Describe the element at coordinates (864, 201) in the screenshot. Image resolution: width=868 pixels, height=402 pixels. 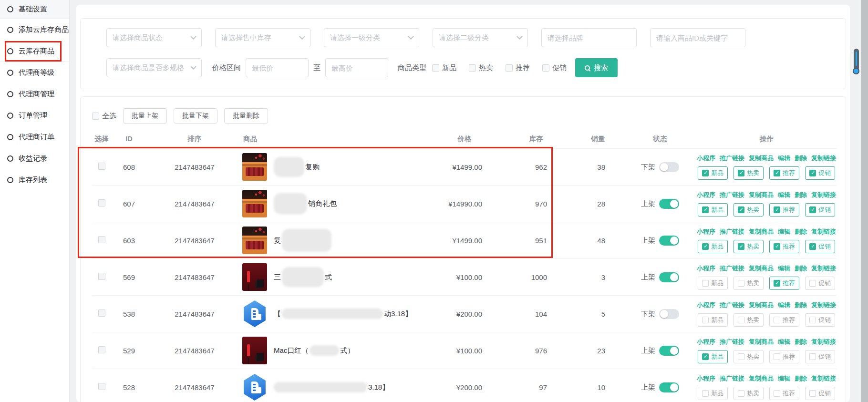
I see `scrollbar-track` at that location.